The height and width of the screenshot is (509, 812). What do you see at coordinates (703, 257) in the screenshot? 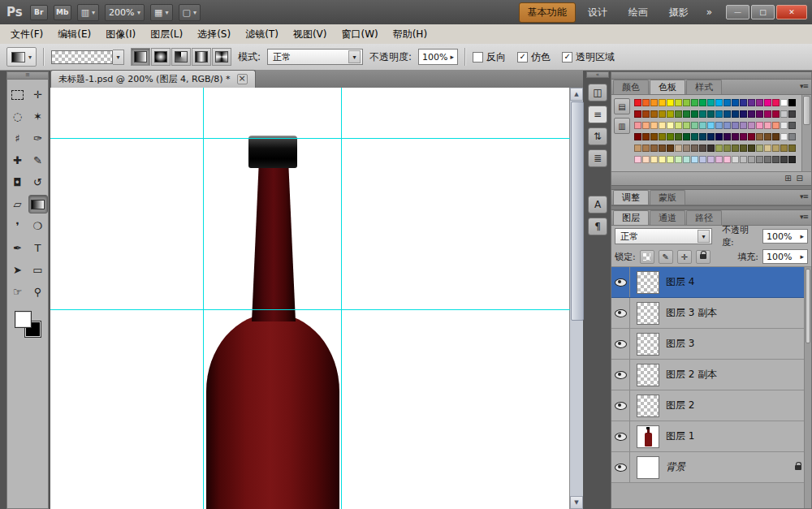
I see `lock-all-button` at bounding box center [703, 257].